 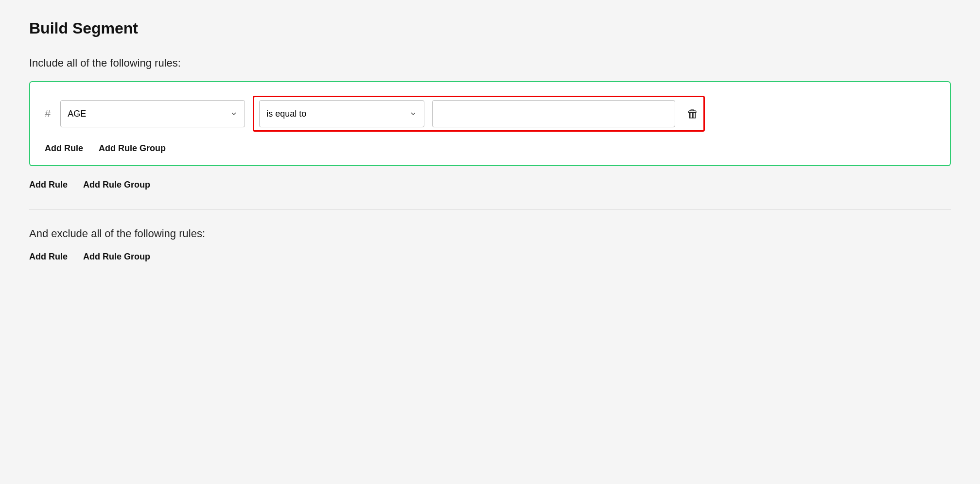 I want to click on add-rule-group-inner-button: Add Rule Group, so click(x=132, y=149).